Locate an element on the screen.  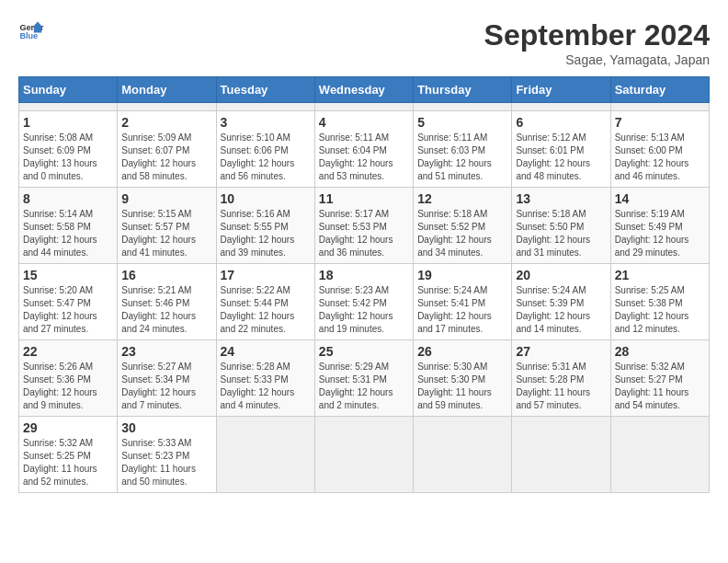
day-detail: Sunrise: 5:08 AM Sunset: 6:09 PM Dayligh… is located at coordinates (68, 157).